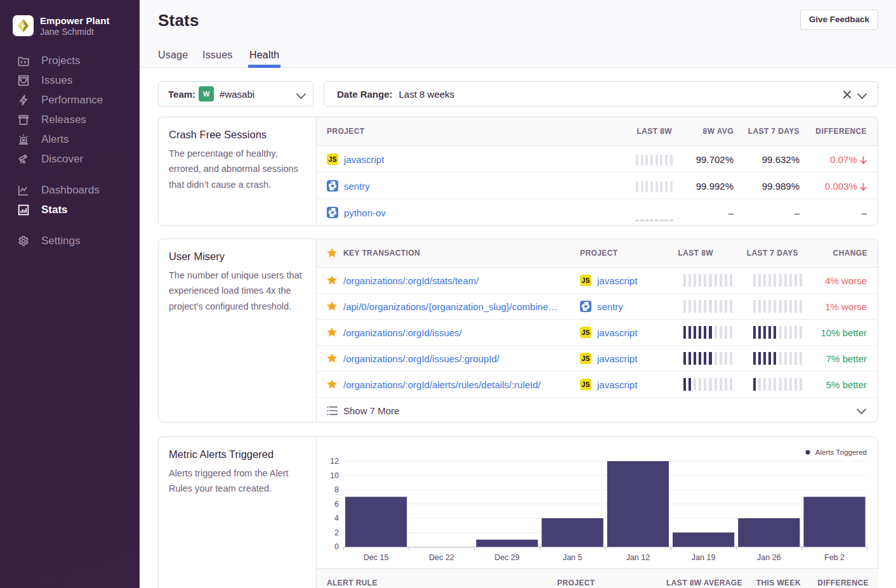 This screenshot has width=896, height=588. Describe the element at coordinates (336, 533) in the screenshot. I see `svg-text: 2` at that location.